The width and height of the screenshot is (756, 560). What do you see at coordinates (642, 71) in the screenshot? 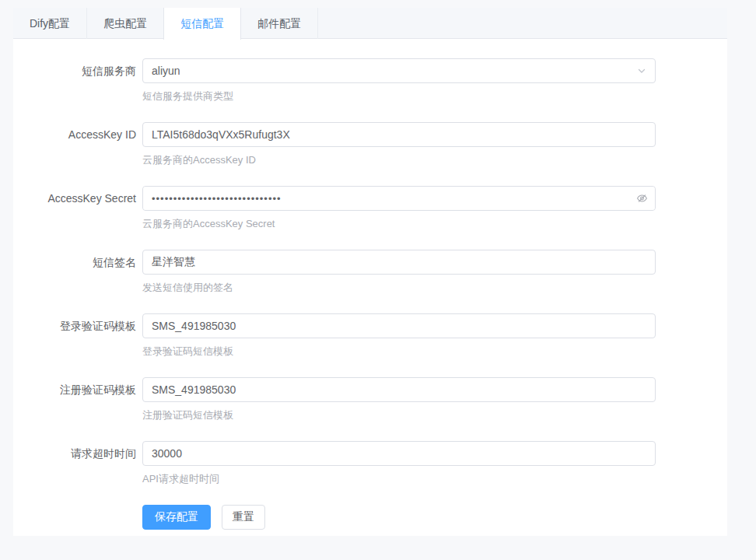
I see `chevron-down-icon` at bounding box center [642, 71].